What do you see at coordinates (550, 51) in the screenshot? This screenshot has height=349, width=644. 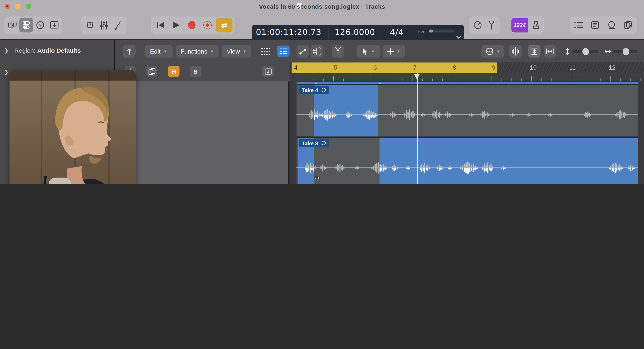 I see `horizontal-auto-zoom-icon` at bounding box center [550, 51].